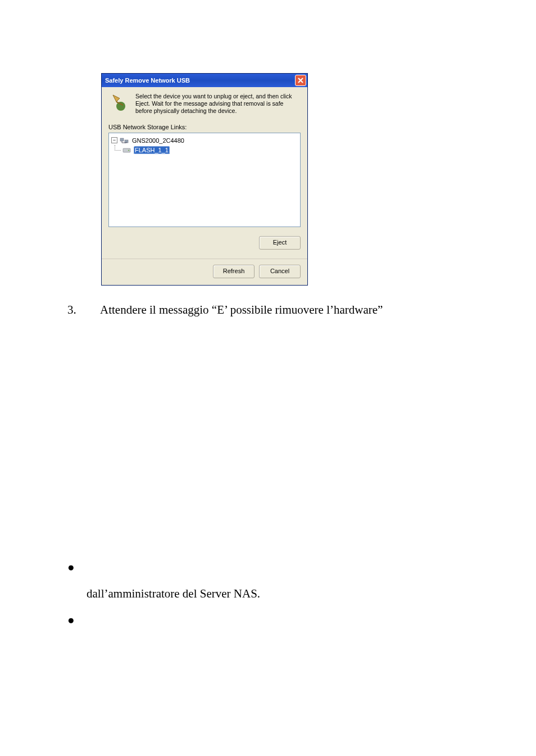 This screenshot has height=756, width=536. What do you see at coordinates (280, 243) in the screenshot?
I see `eject-button: Eject` at bounding box center [280, 243].